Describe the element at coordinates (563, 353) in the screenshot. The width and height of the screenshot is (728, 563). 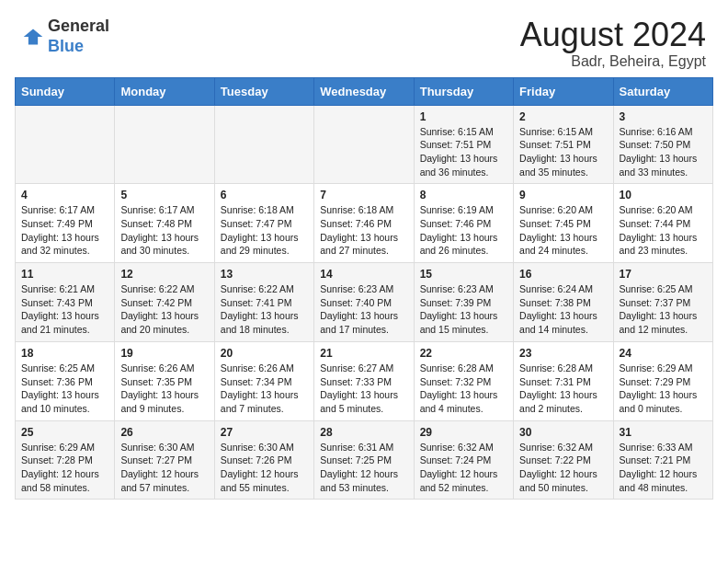
I see `day-number: 23` at that location.